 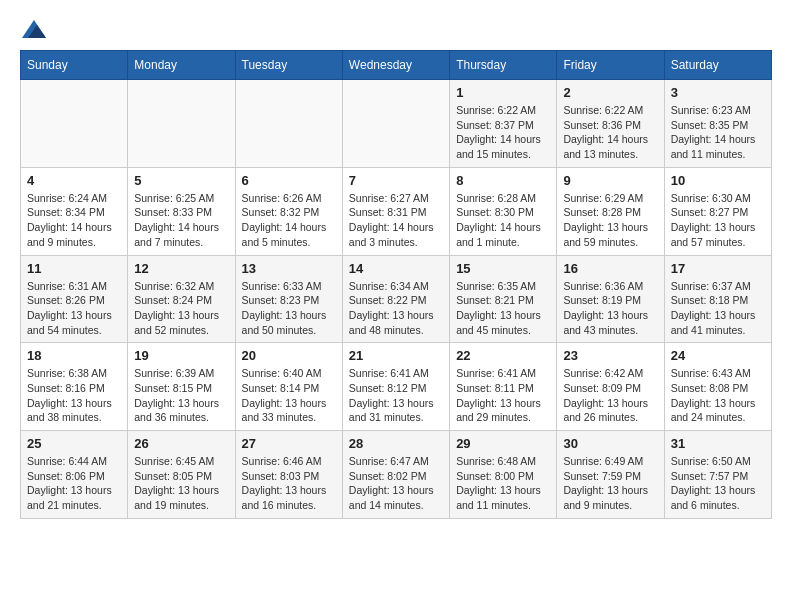 What do you see at coordinates (33, 27) in the screenshot?
I see `logo` at bounding box center [33, 27].